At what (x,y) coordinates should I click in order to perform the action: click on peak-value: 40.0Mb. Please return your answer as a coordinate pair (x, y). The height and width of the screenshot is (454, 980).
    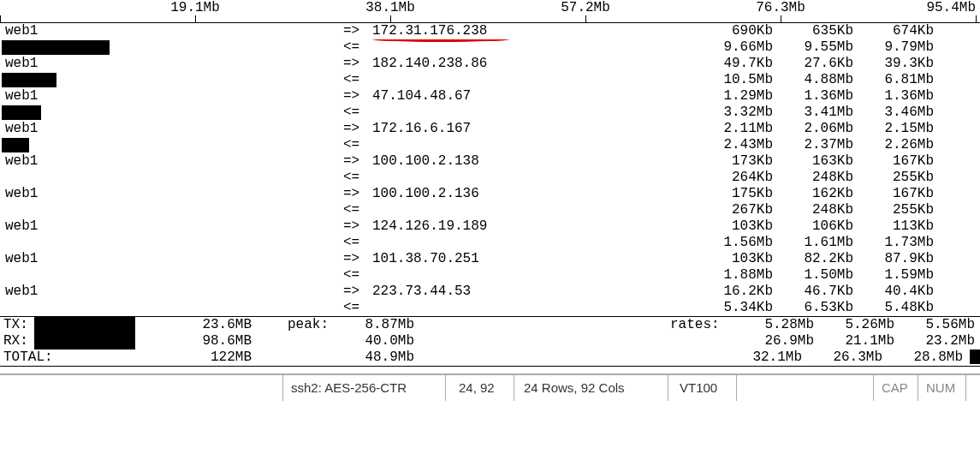
    Looking at the image, I should click on (371, 341).